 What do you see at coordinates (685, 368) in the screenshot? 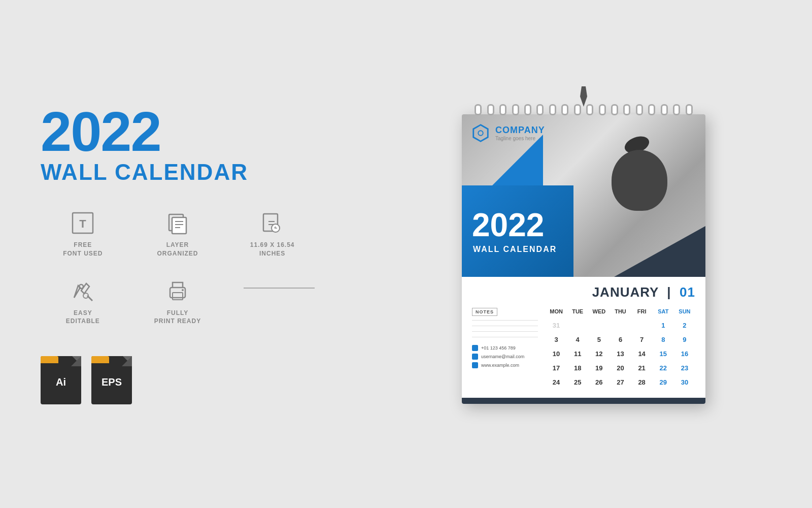
I see `day-23: 23` at bounding box center [685, 368].